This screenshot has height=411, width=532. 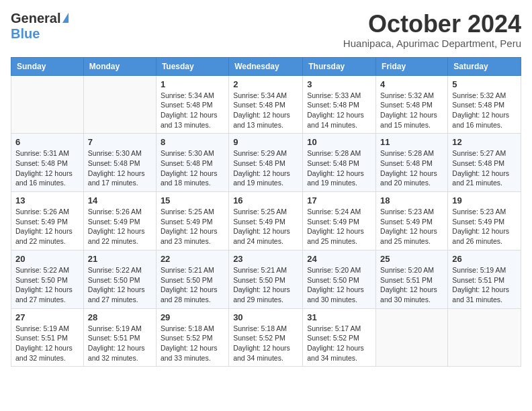 I want to click on day-number: 25, so click(x=412, y=259).